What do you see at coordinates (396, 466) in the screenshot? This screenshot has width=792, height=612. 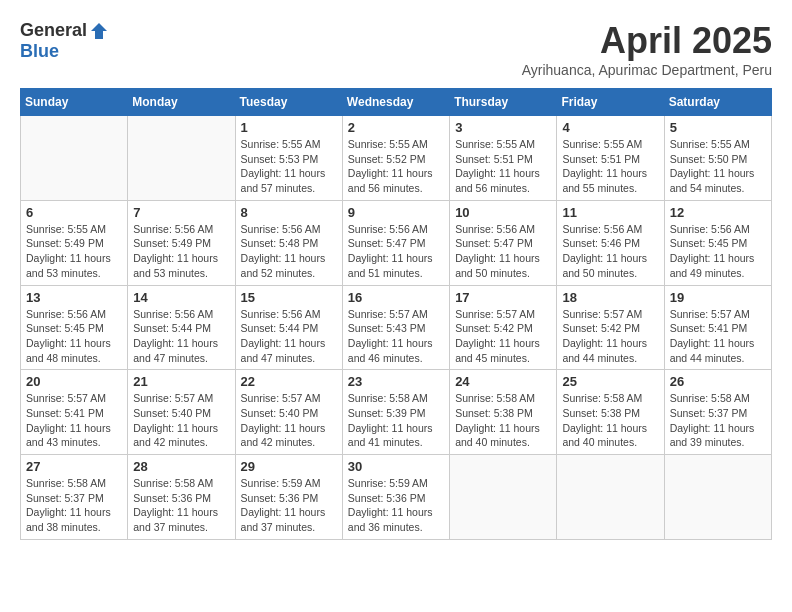 I see `day-number: 30` at bounding box center [396, 466].